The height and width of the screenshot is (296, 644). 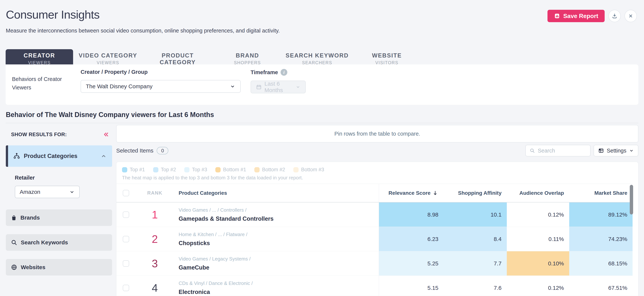 I want to click on audience-overlap-cell: 0.11%, so click(x=538, y=239).